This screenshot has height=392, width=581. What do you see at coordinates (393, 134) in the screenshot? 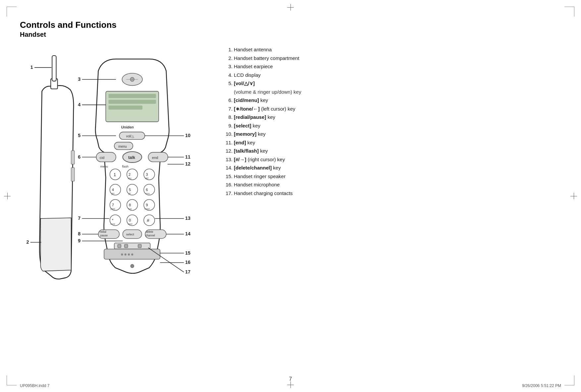
I see `list-item-10: 10. [memory] key` at bounding box center [393, 134].